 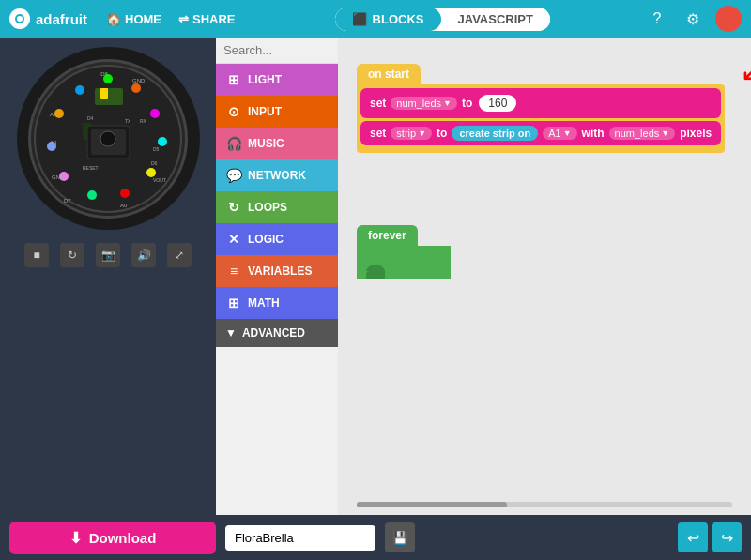 What do you see at coordinates (277, 112) in the screenshot?
I see `category-btn-input: ⊙ INPUT` at bounding box center [277, 112].